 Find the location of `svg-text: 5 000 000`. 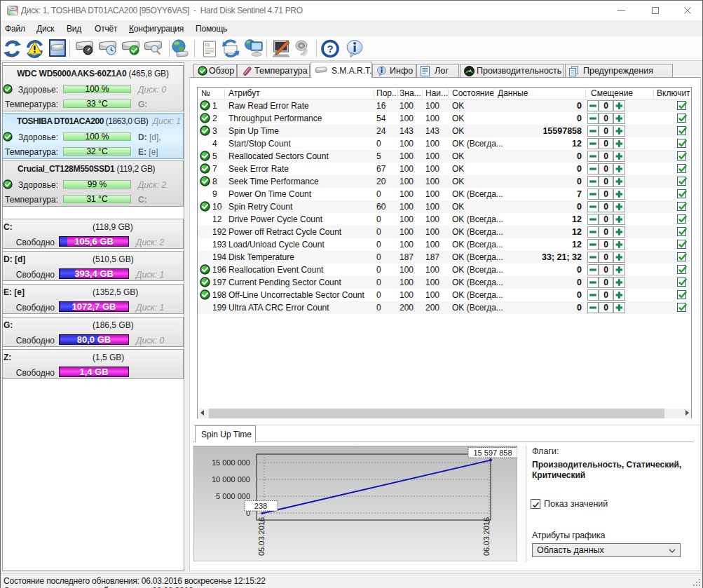

svg-text: 5 000 000 is located at coordinates (233, 496).